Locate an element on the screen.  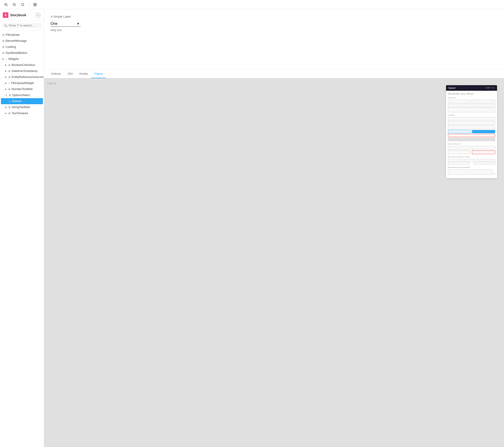
figma-card-header: Select 1100 × 11 is located at coordinates (471, 88).